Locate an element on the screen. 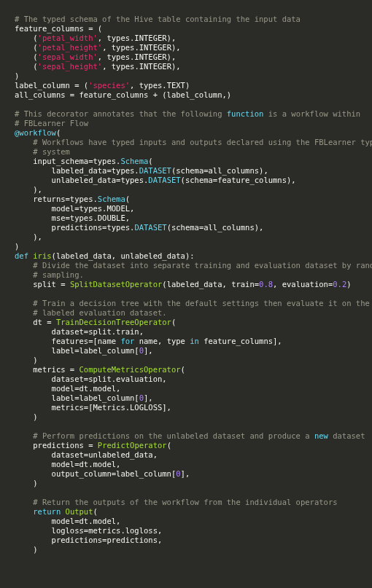 This screenshot has height=588, width=372. code-text: mse=types.DOUBLE, is located at coordinates (90, 218).